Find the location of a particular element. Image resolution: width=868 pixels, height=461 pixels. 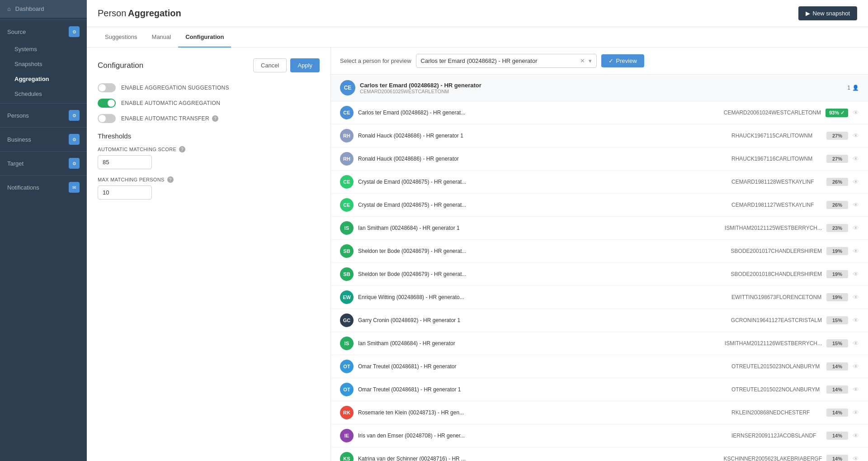

auto-score-input is located at coordinates (125, 162).